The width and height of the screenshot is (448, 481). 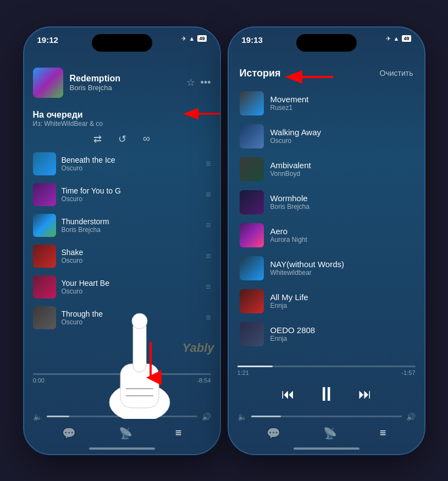 I want to click on battery-left: 49, so click(x=202, y=38).